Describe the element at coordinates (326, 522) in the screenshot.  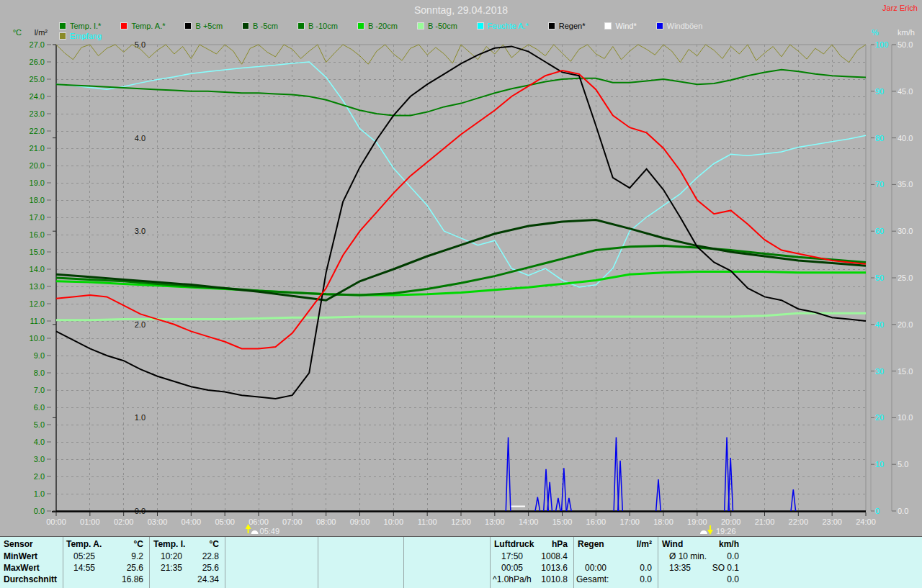
I see `svg-text: 08:00` at that location.